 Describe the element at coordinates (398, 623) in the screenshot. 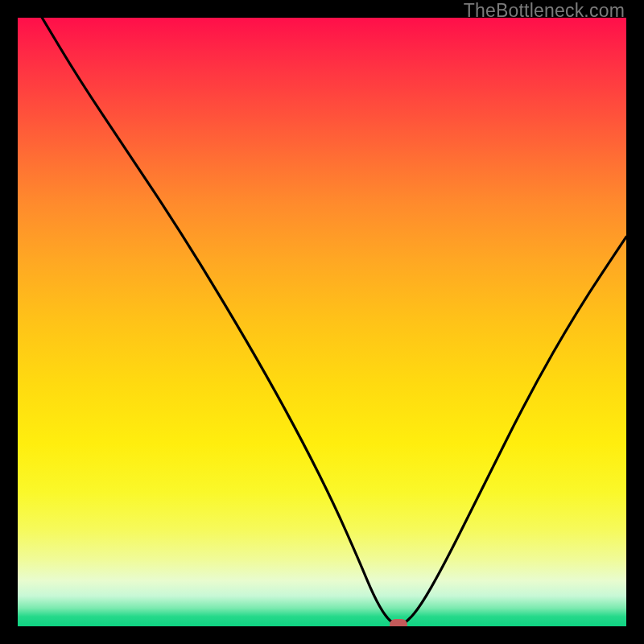

I see `optimal-point-marker` at that location.